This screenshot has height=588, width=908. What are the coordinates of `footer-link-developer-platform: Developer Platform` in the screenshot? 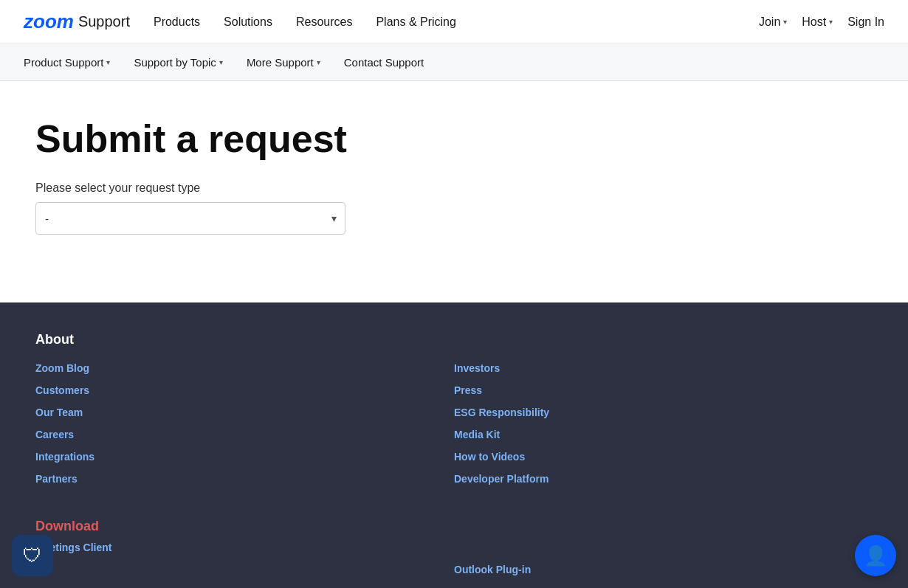 It's located at (663, 479).